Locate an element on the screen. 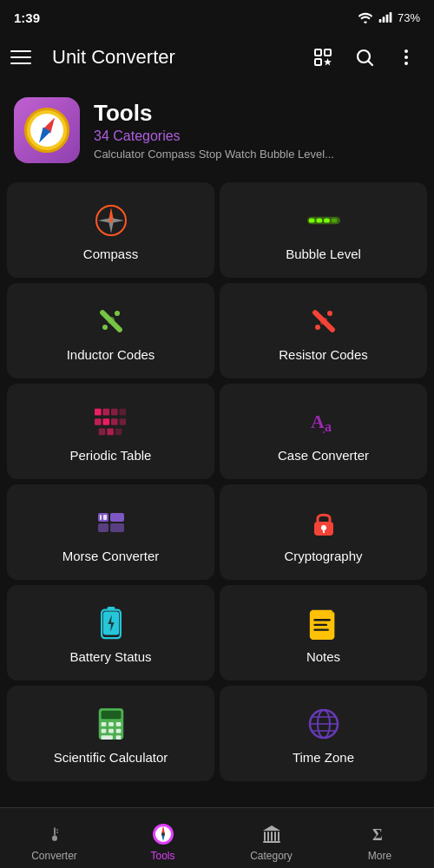 This screenshot has height=868, width=434. signal-icon is located at coordinates (385, 17).